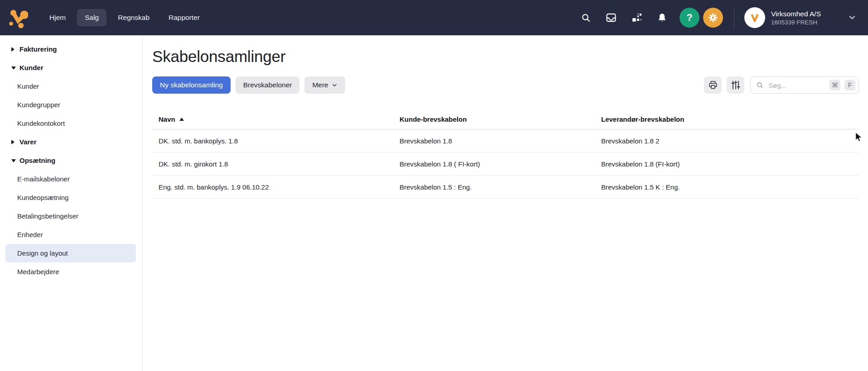 This screenshot has width=868, height=371. I want to click on filter-button, so click(736, 85).